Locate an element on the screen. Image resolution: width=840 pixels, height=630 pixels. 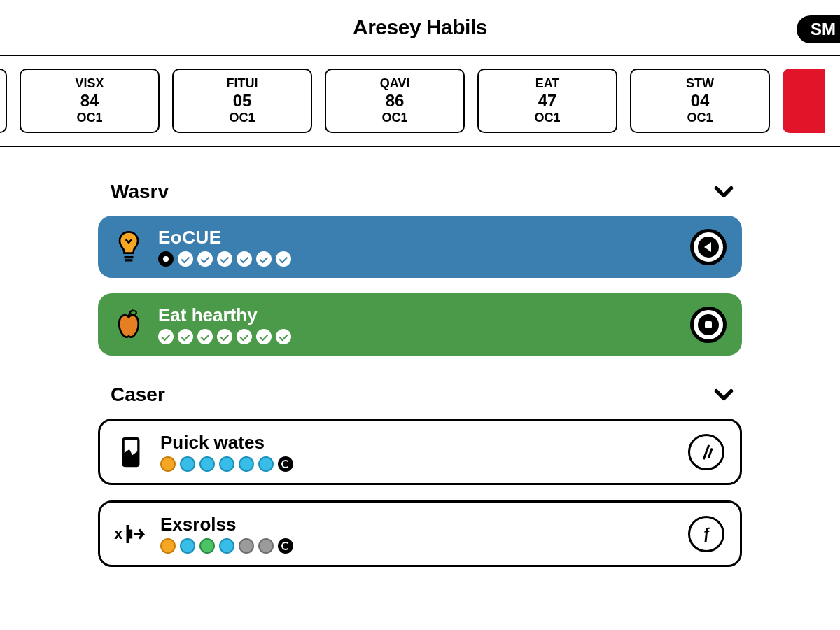
date-cell: STW04OC1 is located at coordinates (700, 101).